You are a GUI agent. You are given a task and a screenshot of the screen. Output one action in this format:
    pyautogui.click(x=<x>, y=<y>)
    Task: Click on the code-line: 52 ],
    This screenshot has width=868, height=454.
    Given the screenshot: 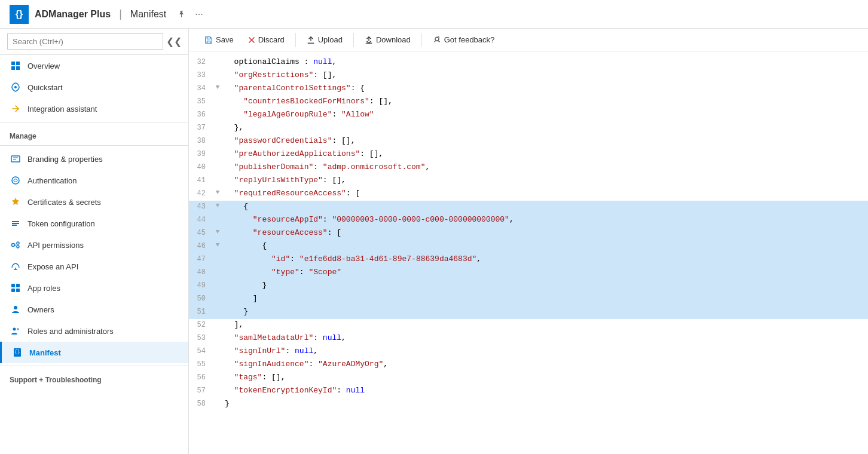 What is the action you would take?
    pyautogui.click(x=528, y=326)
    